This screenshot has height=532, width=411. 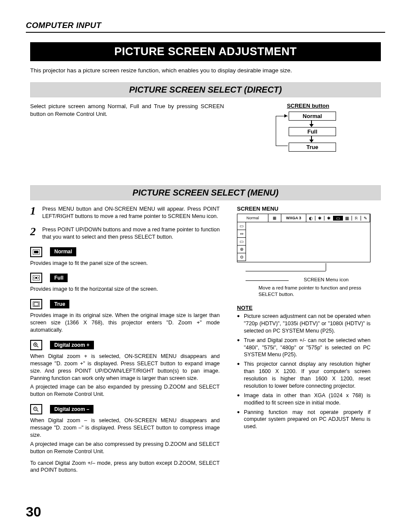 I want to click on sm-top-icon: ▭, so click(x=338, y=218).